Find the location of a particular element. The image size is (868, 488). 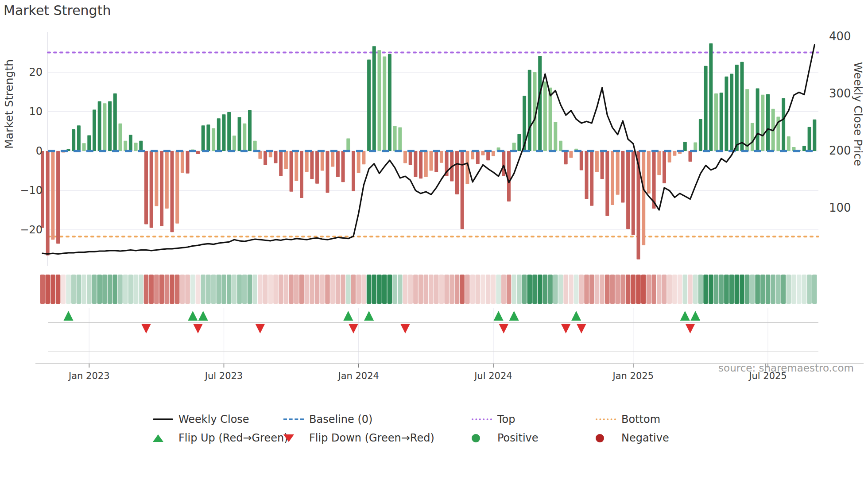

left-tick-label: 20 is located at coordinates (35, 72).